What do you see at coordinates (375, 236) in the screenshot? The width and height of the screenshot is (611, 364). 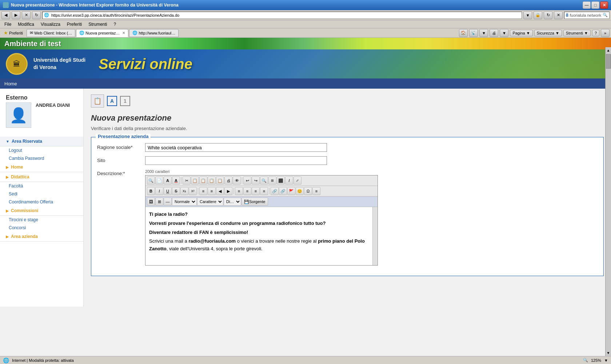 I see `rte-scrollbar` at bounding box center [375, 236].